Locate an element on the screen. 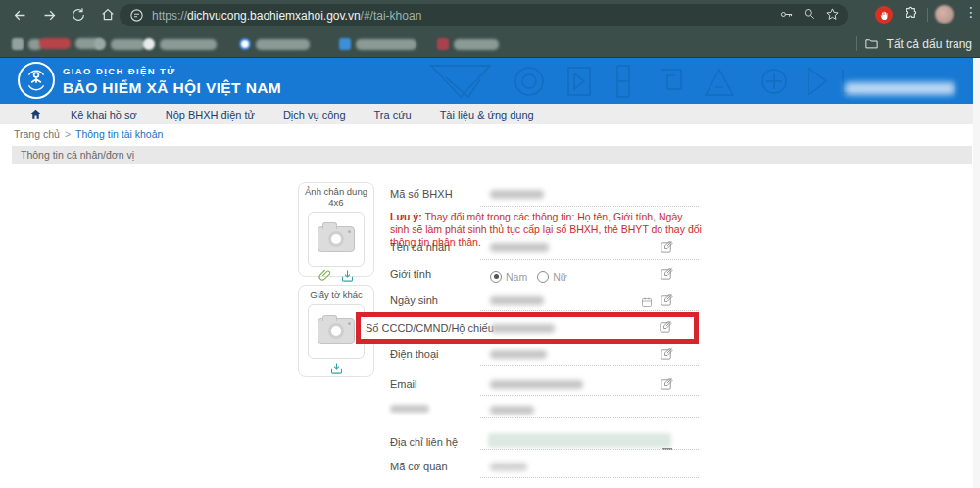 This screenshot has width=980, height=488. field-label: Ngày sinh is located at coordinates (414, 300).